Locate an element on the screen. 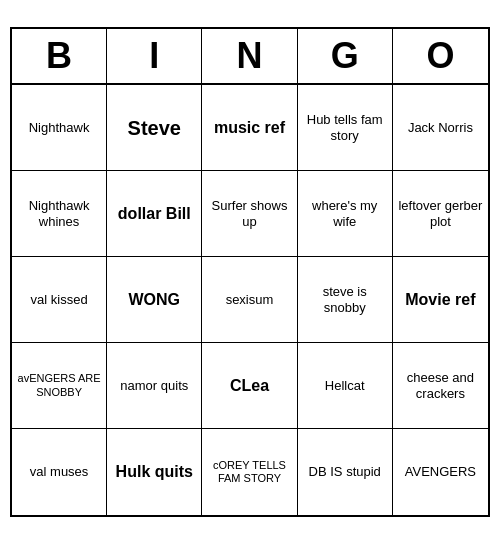 The height and width of the screenshot is (544, 500). bingo-cell-9: leftover gerber plot is located at coordinates (440, 214).